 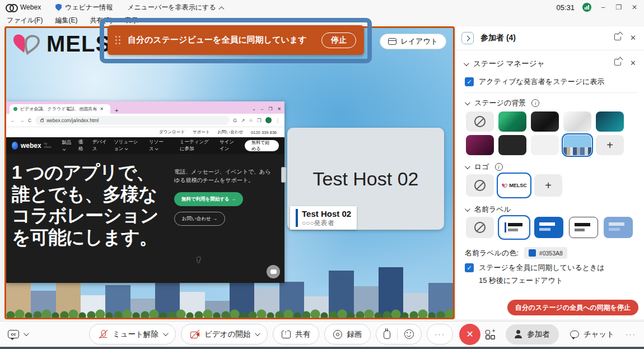 What do you see at coordinates (470, 334) in the screenshot?
I see `end-meeting-button: ✕` at bounding box center [470, 334].